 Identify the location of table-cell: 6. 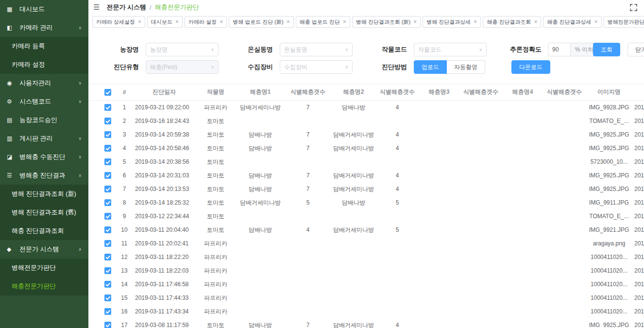
(124, 175).